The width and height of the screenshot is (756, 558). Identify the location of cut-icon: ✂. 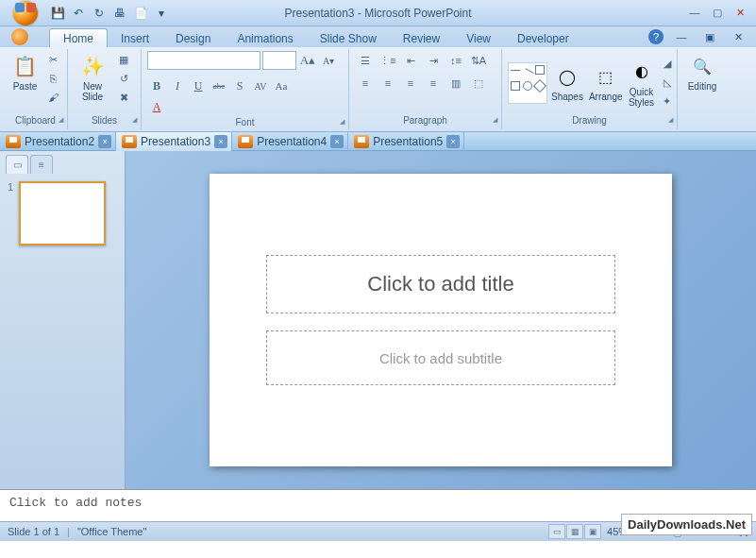
(53, 59).